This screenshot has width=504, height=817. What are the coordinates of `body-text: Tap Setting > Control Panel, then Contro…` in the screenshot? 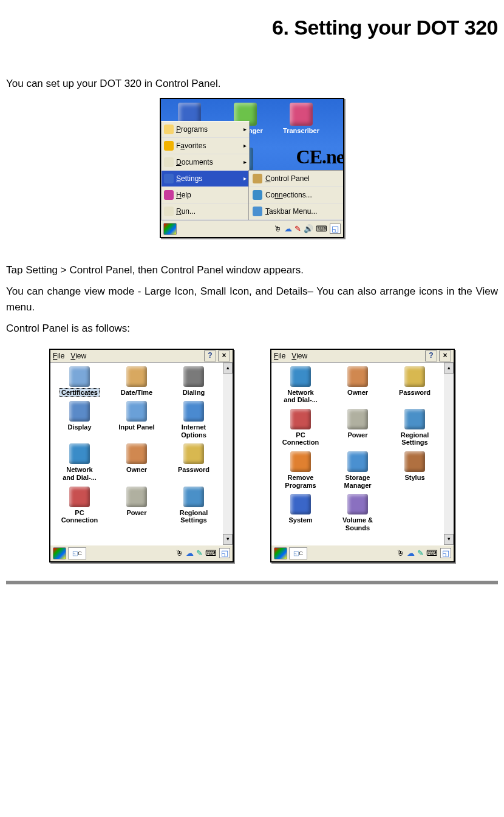 It's located at (252, 270).